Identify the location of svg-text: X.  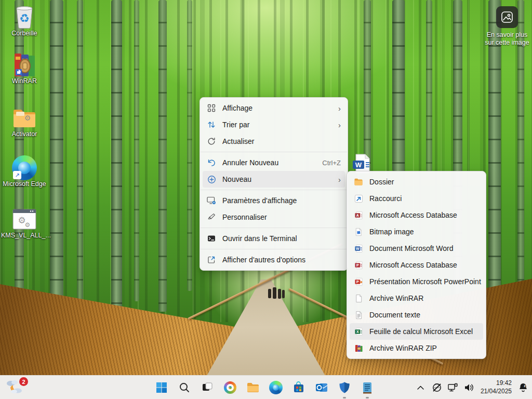
(357, 332).